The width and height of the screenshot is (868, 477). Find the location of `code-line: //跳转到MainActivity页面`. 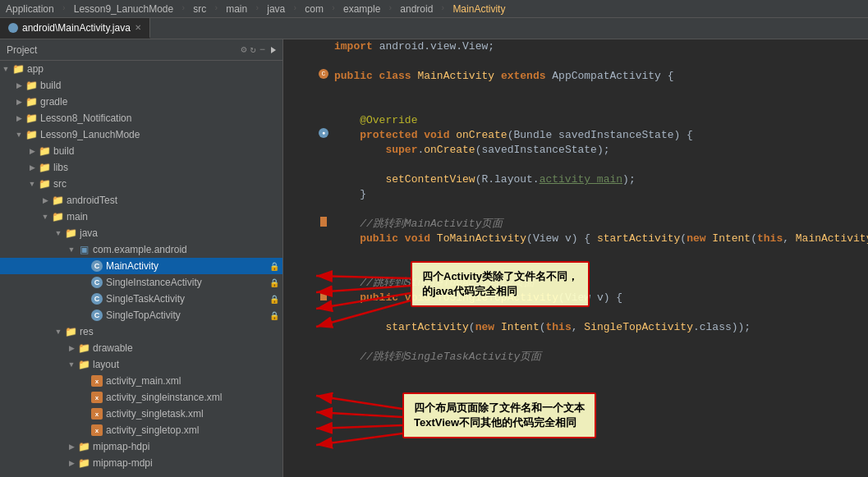

code-line: //跳转到MainActivity页面 is located at coordinates (576, 224).